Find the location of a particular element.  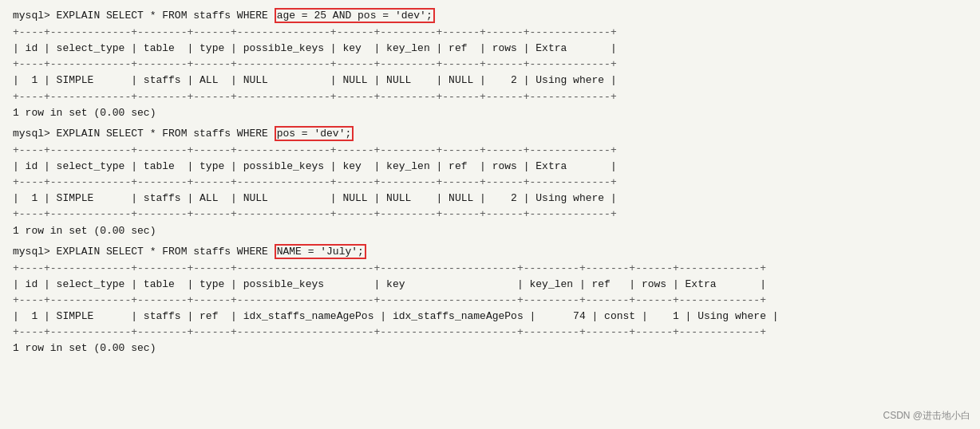

watermark: CSDN @进击地小白 is located at coordinates (927, 416).